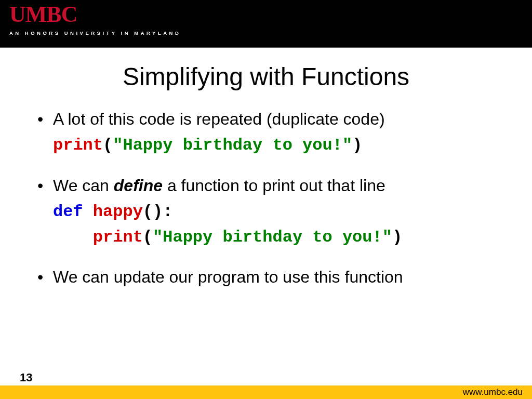 Image resolution: width=532 pixels, height=399 pixels. I want to click on logo-main: UMBC, so click(95, 15).